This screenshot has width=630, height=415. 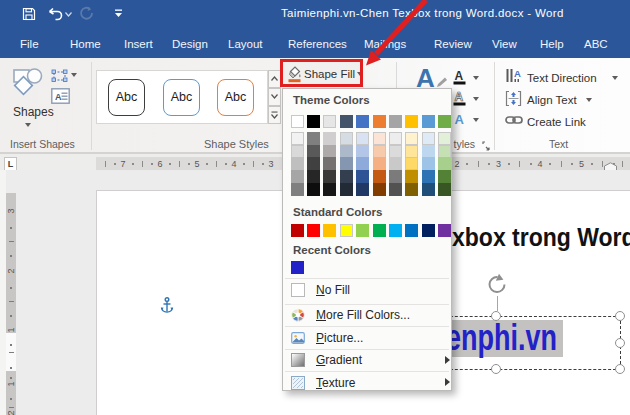 I want to click on shapes-button-label: Shapes, so click(x=34, y=112).